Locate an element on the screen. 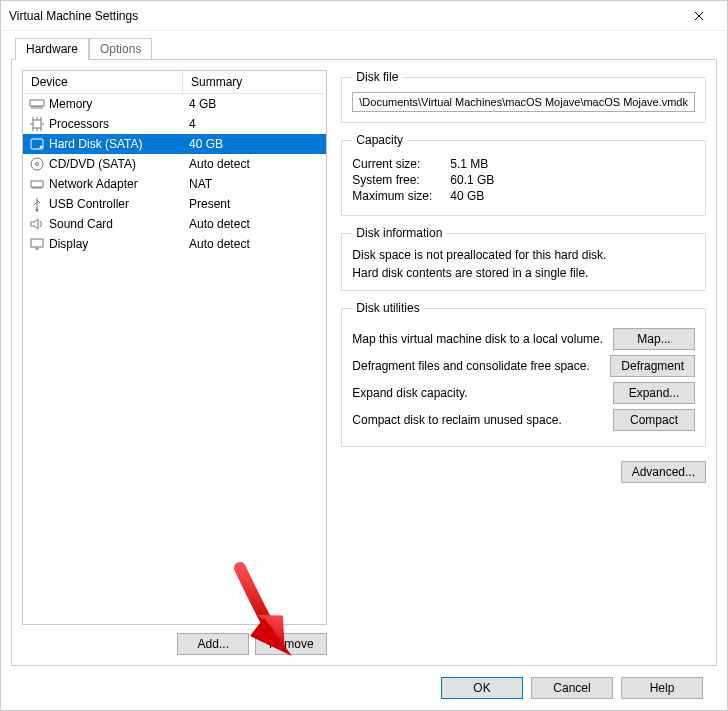  usb-icon is located at coordinates (37, 204).